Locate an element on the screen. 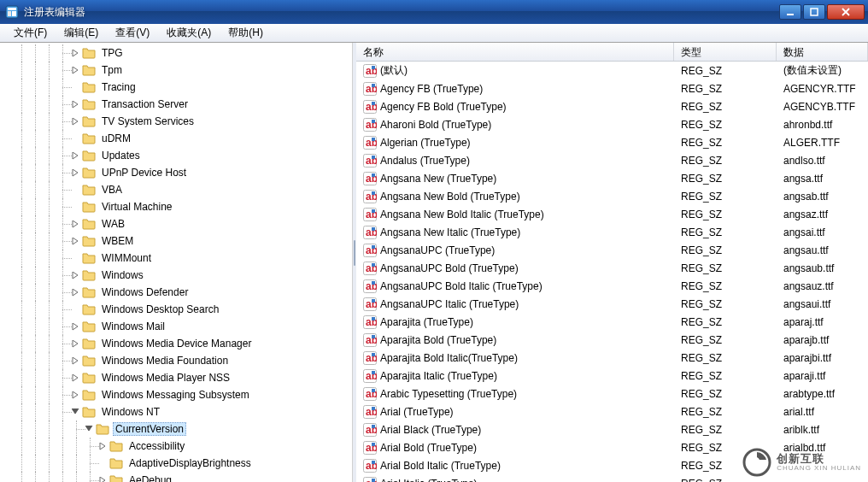 The width and height of the screenshot is (868, 482). tree-item-label: Windows Media Foundation is located at coordinates (165, 361).